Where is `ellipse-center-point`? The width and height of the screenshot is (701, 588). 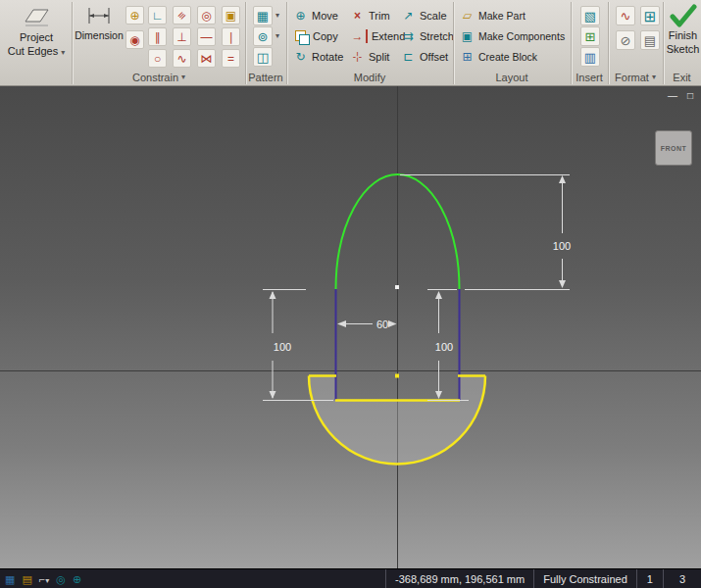 ellipse-center-point is located at coordinates (397, 287).